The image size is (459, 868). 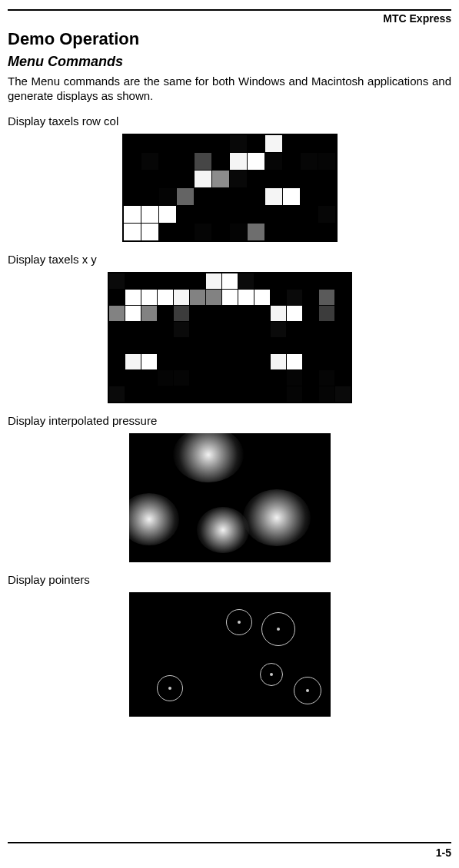 I want to click on doc-header-label: MTC Express, so click(x=229, y=18).